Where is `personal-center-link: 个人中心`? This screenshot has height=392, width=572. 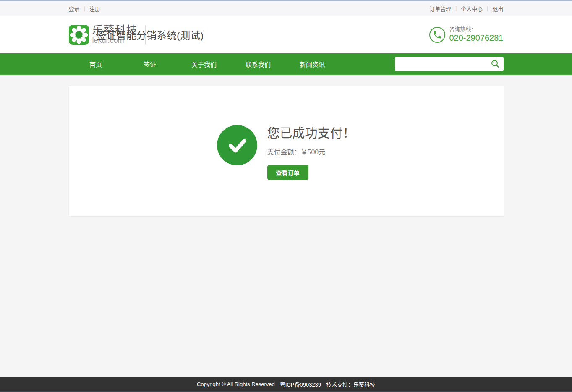
personal-center-link: 个人中心 is located at coordinates (472, 8).